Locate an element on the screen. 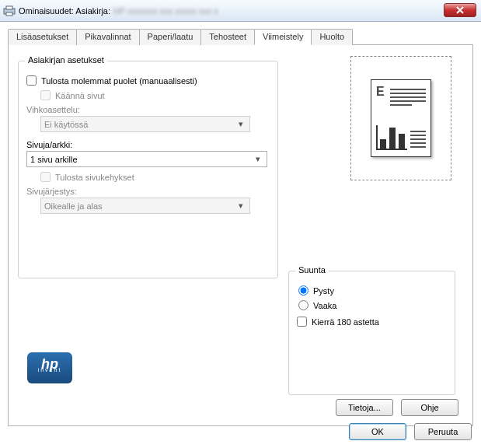  checkbox-print-borders-input is located at coordinates (45, 177).